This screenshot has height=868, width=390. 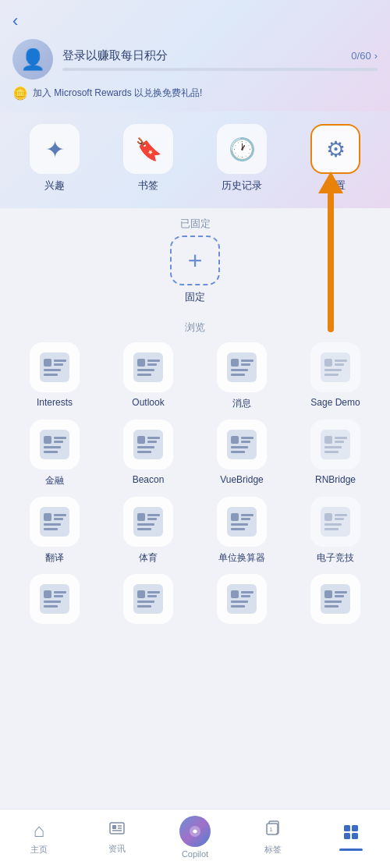 What do you see at coordinates (148, 150) in the screenshot?
I see `bookmark-icon: 🔖` at bounding box center [148, 150].